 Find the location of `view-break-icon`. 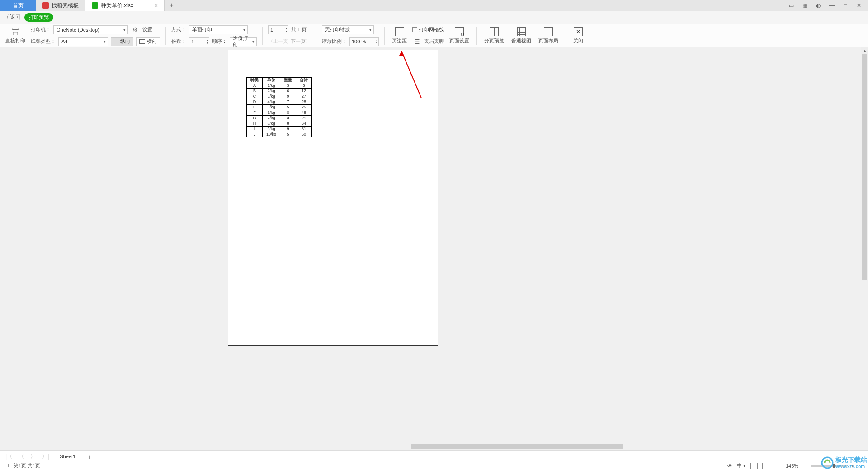

view-break-icon is located at coordinates (778, 466).